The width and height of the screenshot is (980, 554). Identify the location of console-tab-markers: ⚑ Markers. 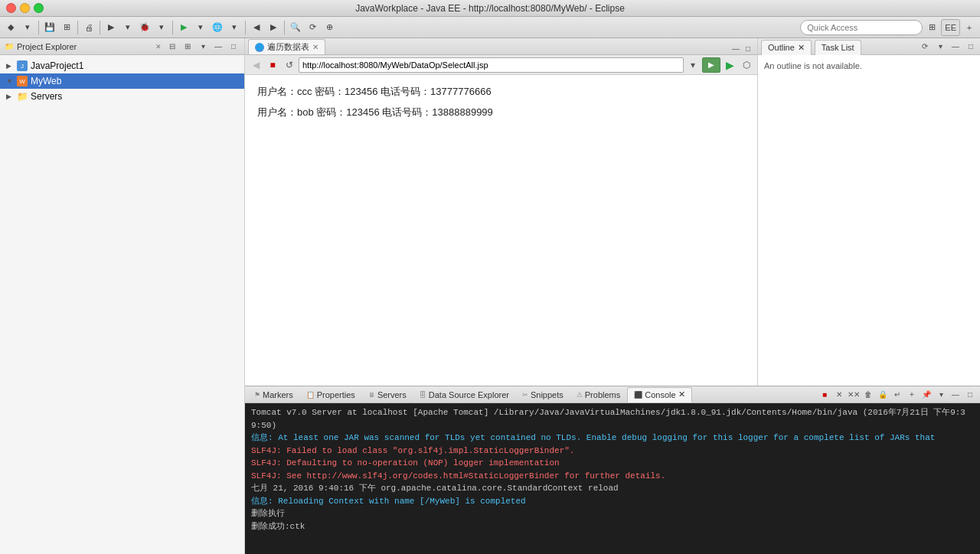
(274, 395).